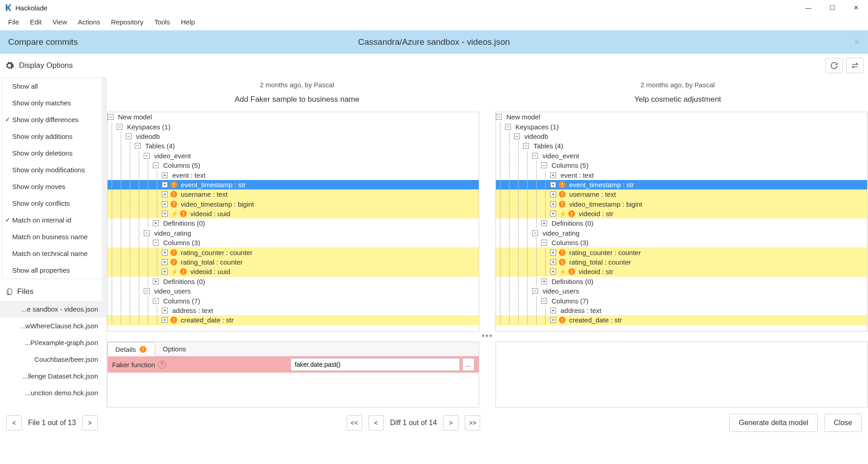 The height and width of the screenshot is (464, 868). Describe the element at coordinates (53, 376) in the screenshot. I see `file-item: ...llenge Dataset.hck.json` at that location.